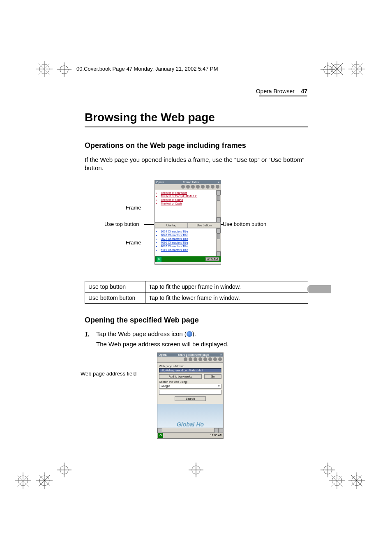 This screenshot has width=392, height=555. What do you see at coordinates (283, 96) in the screenshot?
I see `running-header-rule` at bounding box center [283, 96].